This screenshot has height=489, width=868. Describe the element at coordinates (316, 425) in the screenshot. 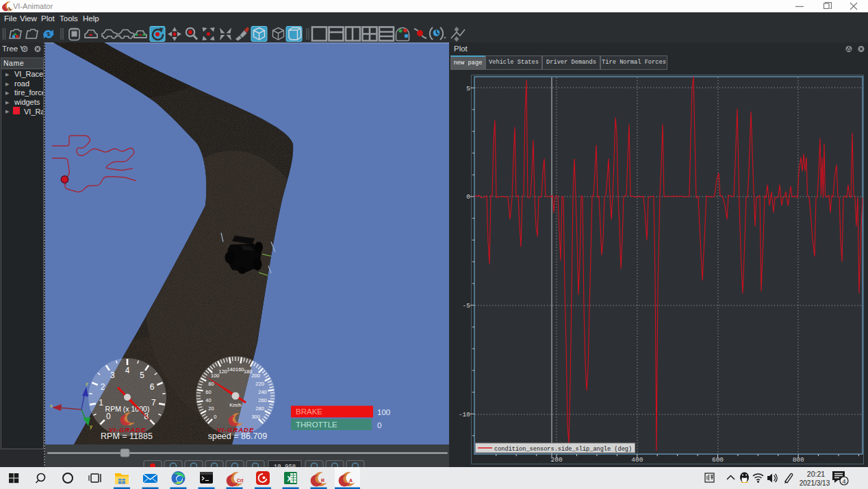

I see `svg-text: THROTTLE` at that location.